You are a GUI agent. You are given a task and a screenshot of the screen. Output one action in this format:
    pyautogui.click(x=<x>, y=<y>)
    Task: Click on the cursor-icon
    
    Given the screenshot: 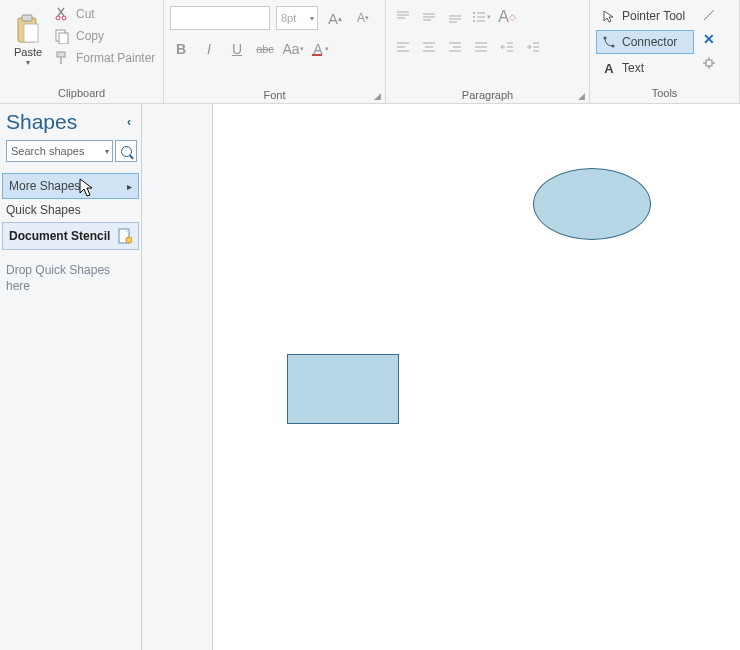 What is the action you would take?
    pyautogui.click(x=86, y=188)
    